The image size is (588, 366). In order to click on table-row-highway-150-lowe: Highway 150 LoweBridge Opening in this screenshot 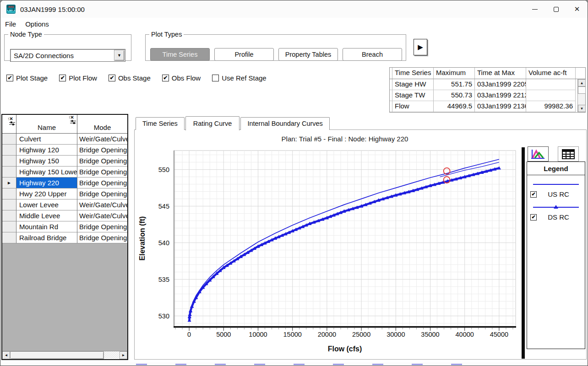, I will do `click(65, 172)`.